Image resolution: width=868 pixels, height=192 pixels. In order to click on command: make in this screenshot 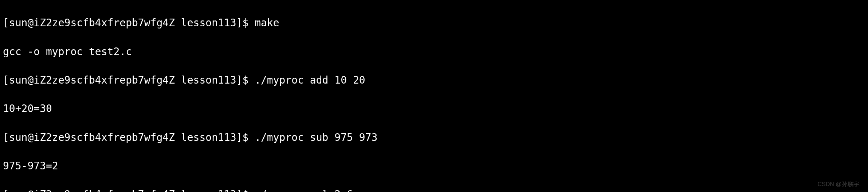, I will do `click(267, 23)`.